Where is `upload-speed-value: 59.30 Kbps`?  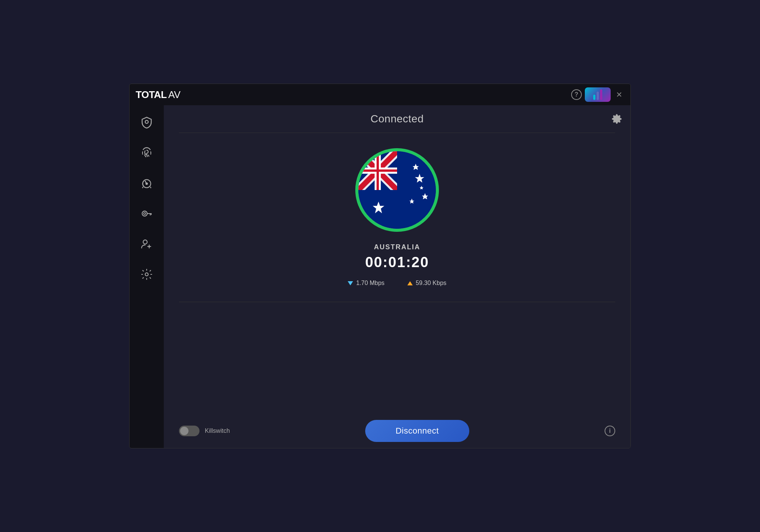 upload-speed-value: 59.30 Kbps is located at coordinates (431, 283).